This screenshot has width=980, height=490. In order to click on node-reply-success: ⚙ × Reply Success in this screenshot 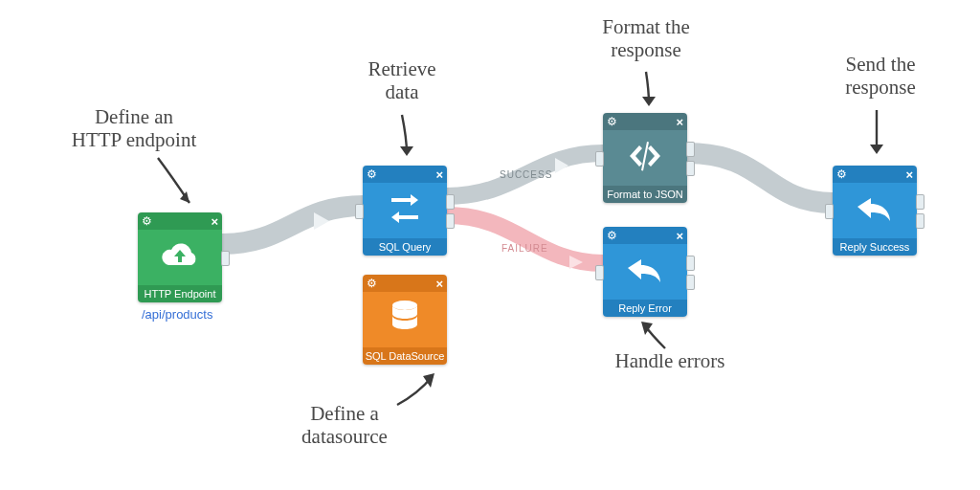, I will do `click(875, 211)`.